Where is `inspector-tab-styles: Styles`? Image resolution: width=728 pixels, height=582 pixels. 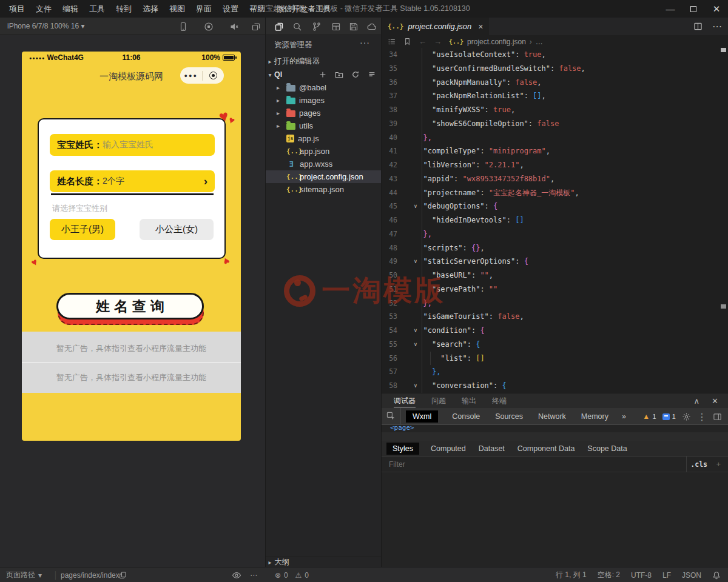
inspector-tab-styles: Styles is located at coordinates (403, 449).